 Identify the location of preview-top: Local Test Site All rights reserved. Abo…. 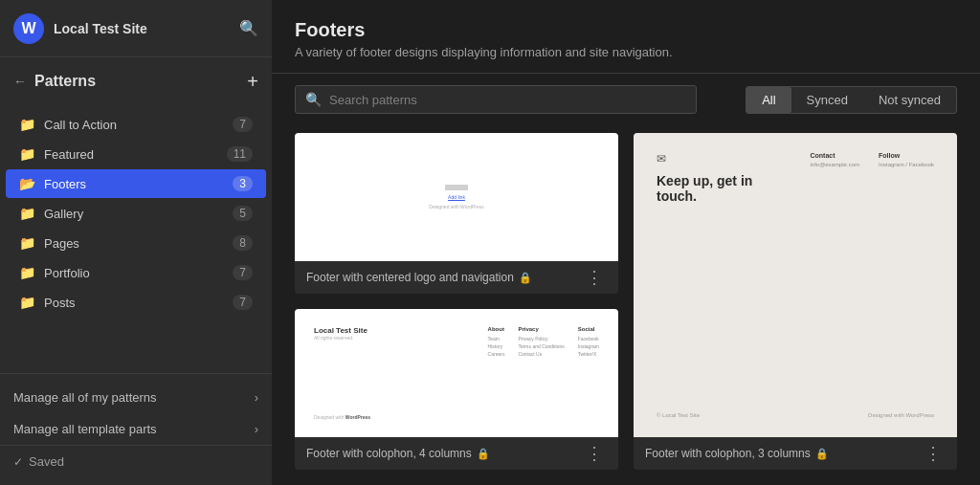
(457, 342).